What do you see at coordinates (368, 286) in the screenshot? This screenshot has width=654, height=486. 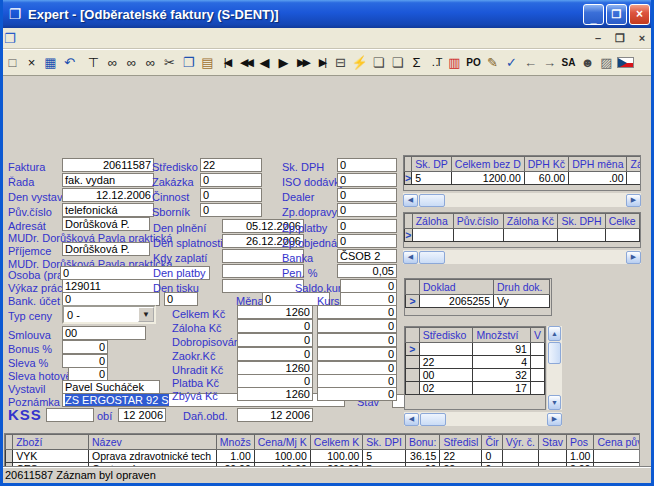 I see `saldo-kurs-field: 0` at bounding box center [368, 286].